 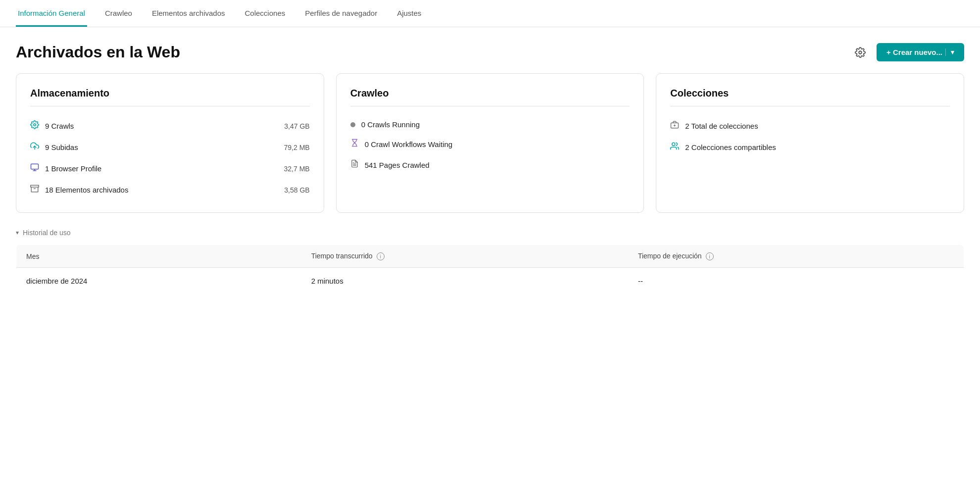 I want to click on crawleo-card-title: Crawleo, so click(x=490, y=97).